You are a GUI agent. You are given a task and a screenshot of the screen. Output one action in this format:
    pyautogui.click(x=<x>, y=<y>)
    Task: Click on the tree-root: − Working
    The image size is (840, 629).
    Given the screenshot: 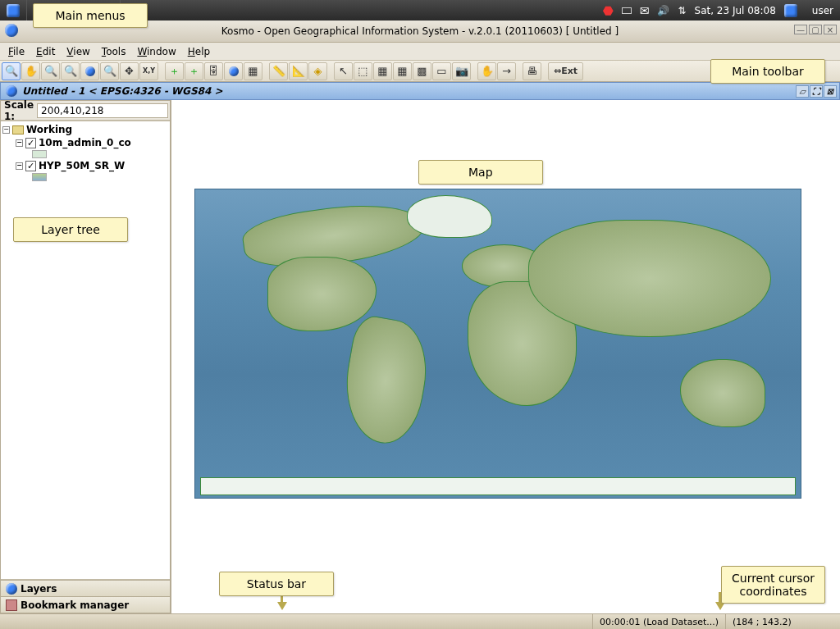 What is the action you would take?
    pyautogui.click(x=85, y=130)
    